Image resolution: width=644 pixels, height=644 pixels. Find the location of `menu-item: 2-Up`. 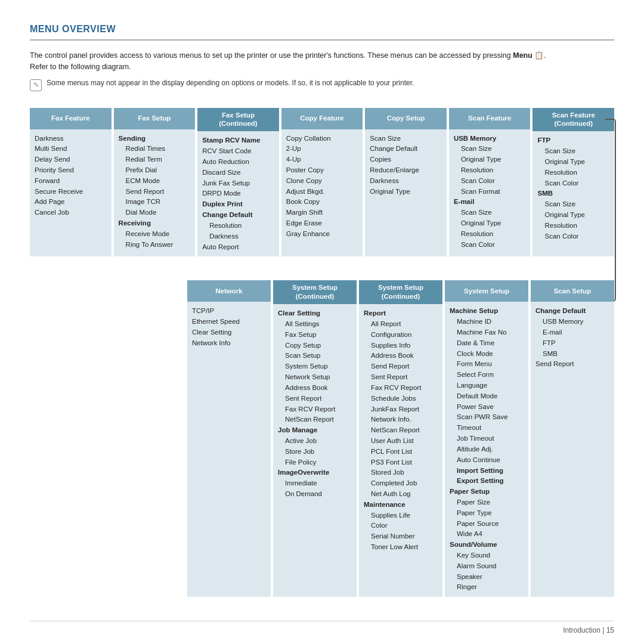

menu-item: 2-Up is located at coordinates (322, 149).